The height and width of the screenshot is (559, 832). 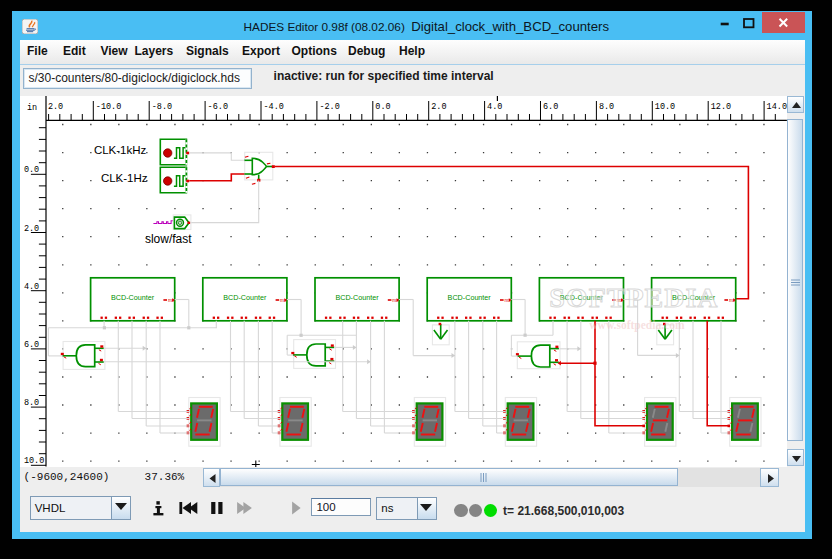 What do you see at coordinates (634, 298) in the screenshot?
I see `svg-text: SOFTPEDIA` at bounding box center [634, 298].